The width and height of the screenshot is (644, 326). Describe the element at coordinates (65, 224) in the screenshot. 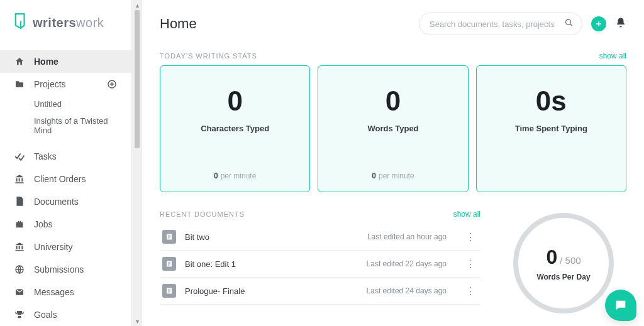

I see `sidebar-item-jobs: Jobs` at that location.